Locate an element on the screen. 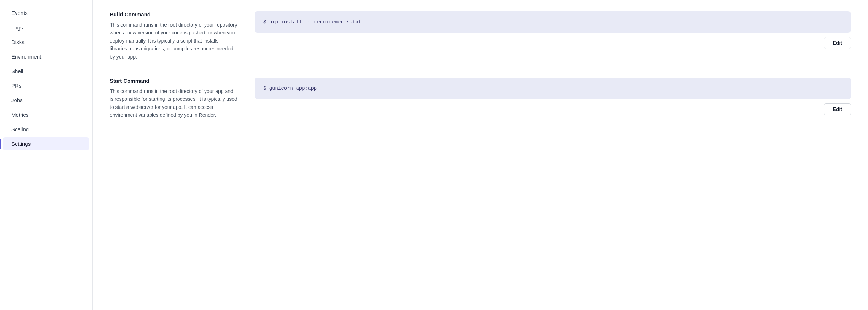 Image resolution: width=868 pixels, height=310 pixels. sidebar-item-jobs: Jobs is located at coordinates (46, 100).